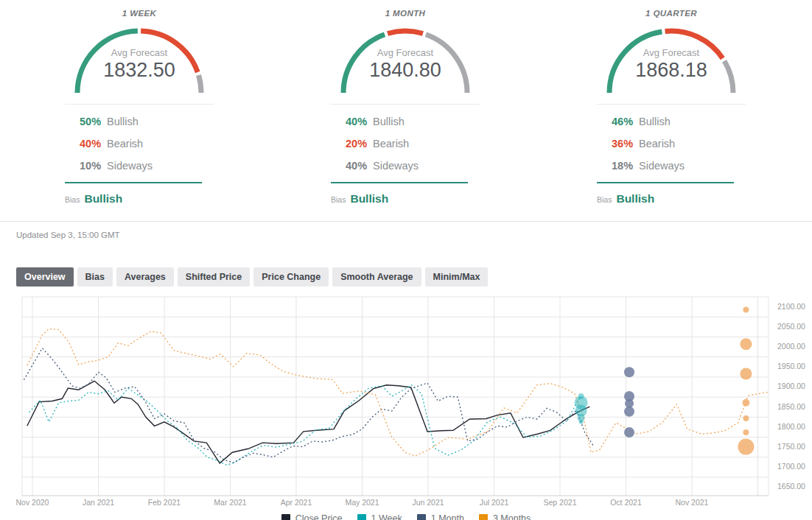 This screenshot has height=520, width=812. Describe the element at coordinates (360, 166) in the screenshot. I see `sideways-pct: 40%` at that location.